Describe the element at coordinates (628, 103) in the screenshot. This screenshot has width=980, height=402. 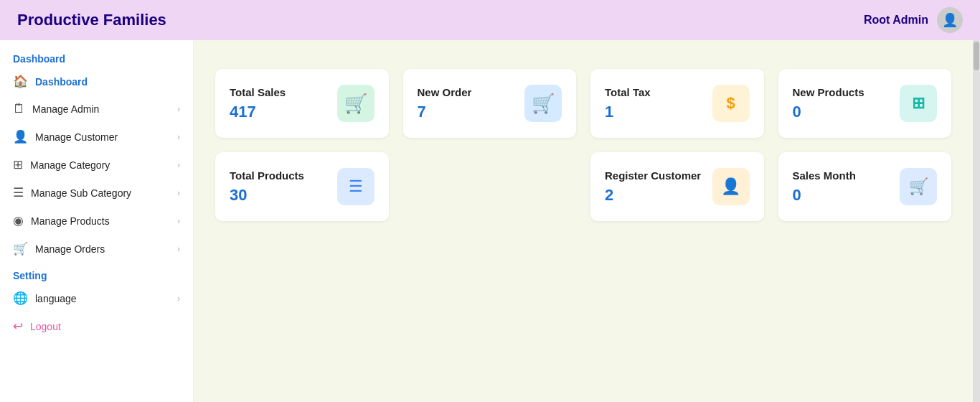
I see `stat-info-total-tax: Total Tax 1` at that location.